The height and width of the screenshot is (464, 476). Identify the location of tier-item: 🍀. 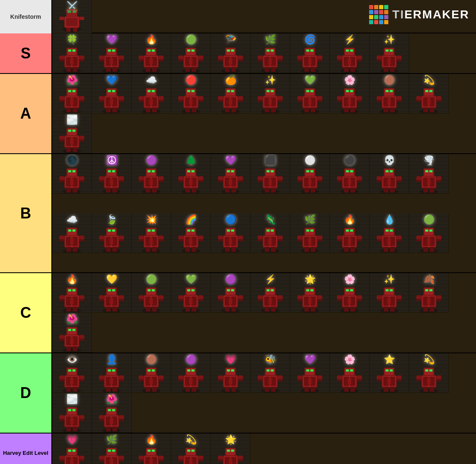
(72, 53).